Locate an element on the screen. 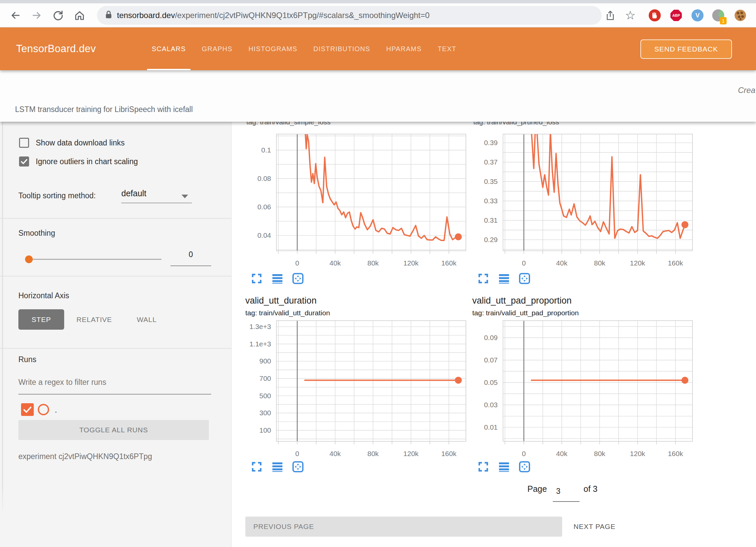 This screenshot has height=547, width=756. run-visibility-checkbox is located at coordinates (27, 410).